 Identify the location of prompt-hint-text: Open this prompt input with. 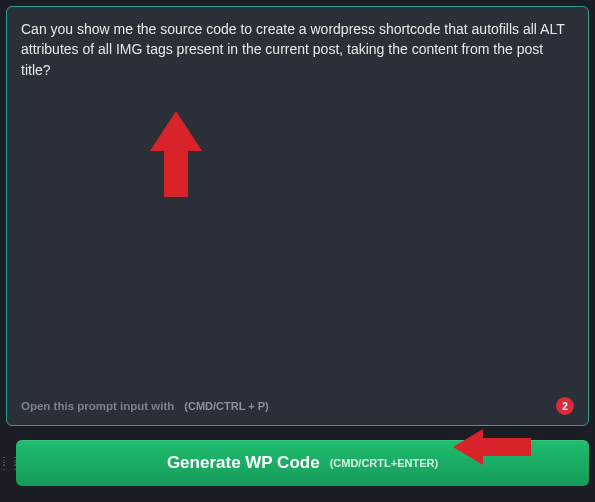
(98, 406).